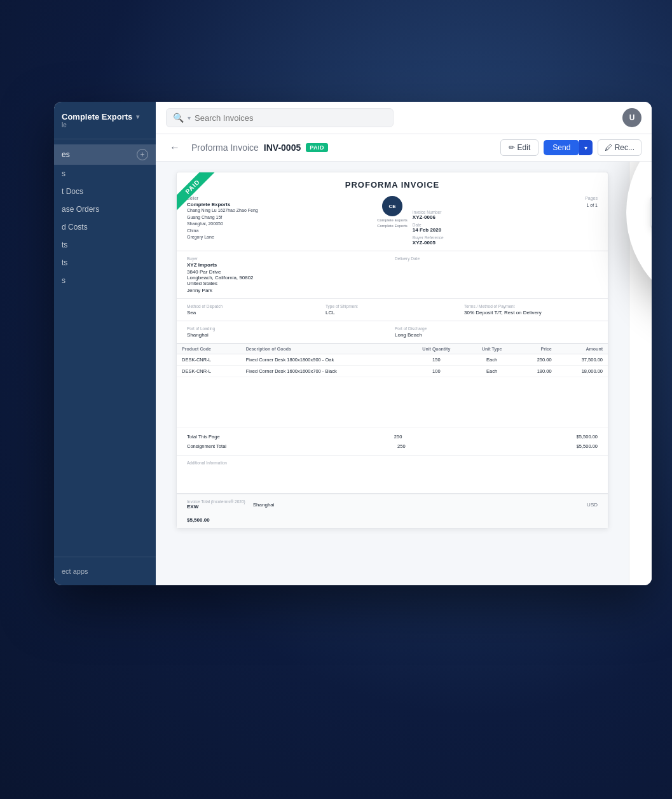 The image size is (672, 799). Describe the element at coordinates (105, 227) in the screenshot. I see `sidebar-item-landed-costs: d Costs` at that location.